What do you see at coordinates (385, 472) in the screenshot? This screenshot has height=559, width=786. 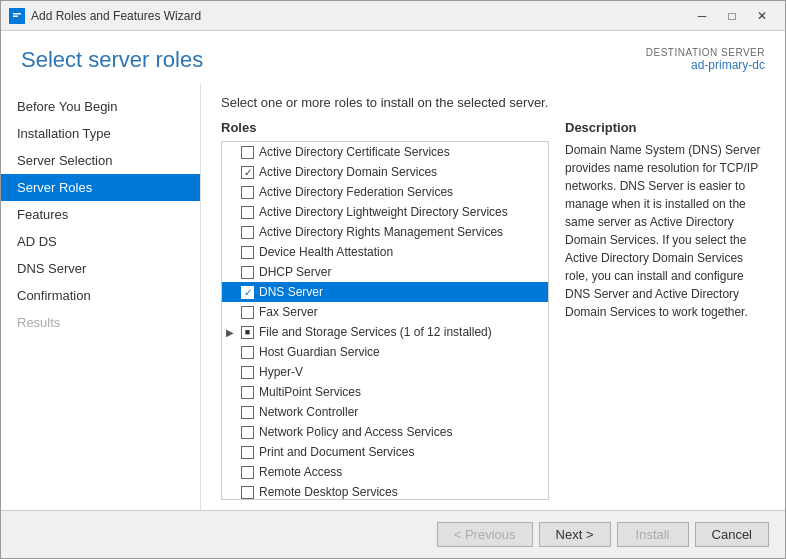 I see `role-item-16: Remote Access` at bounding box center [385, 472].